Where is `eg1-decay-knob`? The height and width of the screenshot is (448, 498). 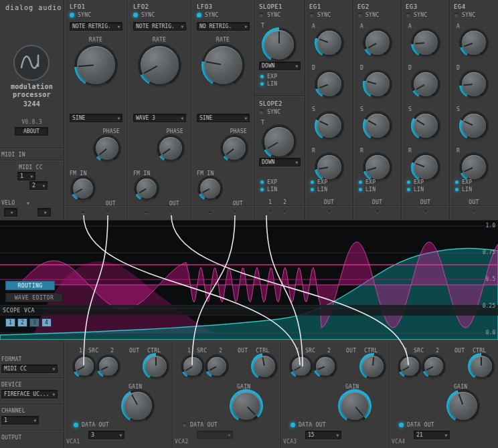 eg1-decay-knob is located at coordinates (329, 84).